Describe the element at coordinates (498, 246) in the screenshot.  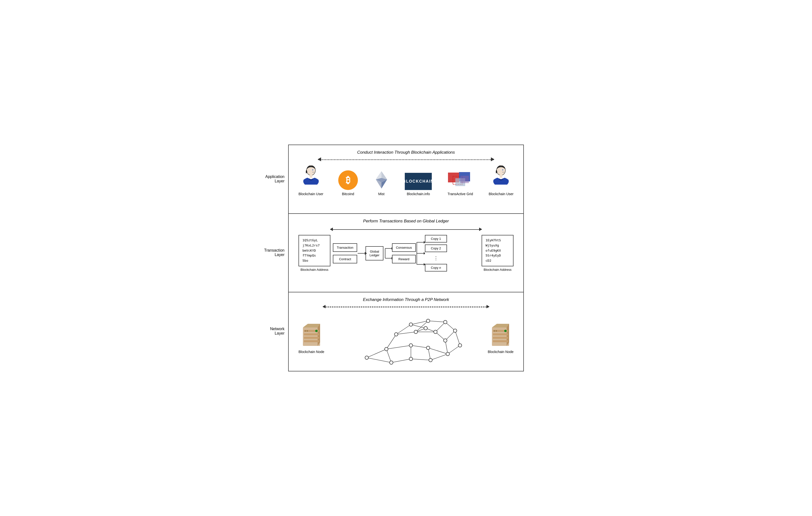
I see `right-addr-line2: WjSyuXg` at that location.